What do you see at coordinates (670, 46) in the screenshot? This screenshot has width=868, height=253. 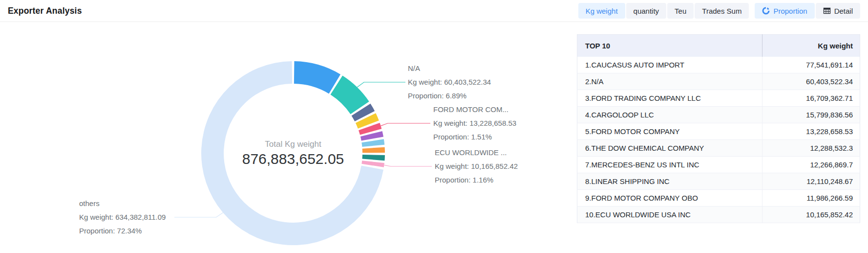 I see `table-header-top10: TOP 10` at bounding box center [670, 46].